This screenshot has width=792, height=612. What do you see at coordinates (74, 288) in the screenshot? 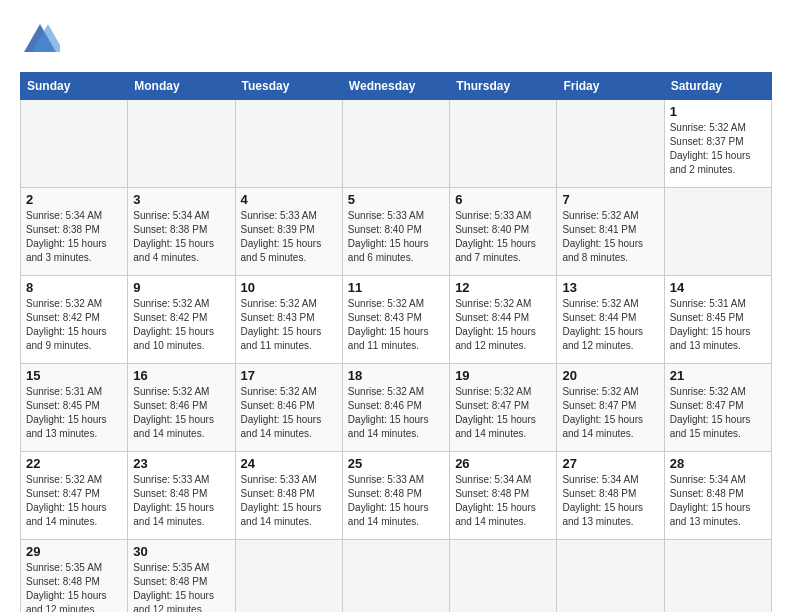
I see `day-number: 8` at bounding box center [74, 288].